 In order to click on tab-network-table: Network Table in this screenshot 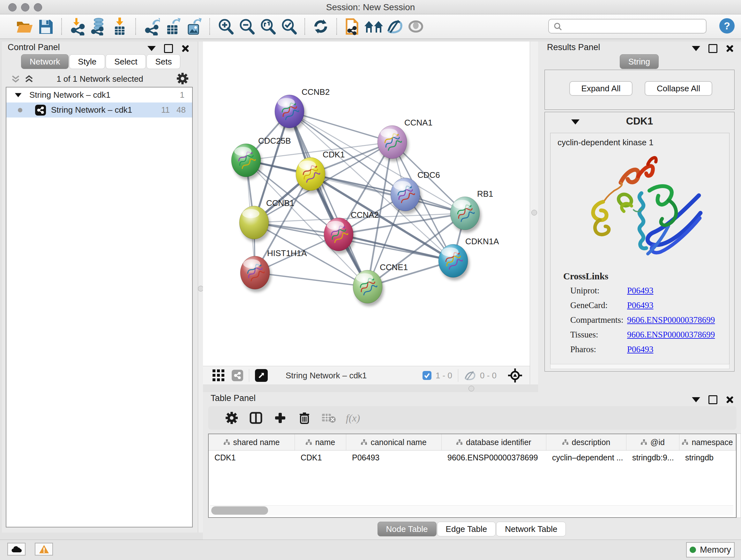, I will do `click(531, 529)`.